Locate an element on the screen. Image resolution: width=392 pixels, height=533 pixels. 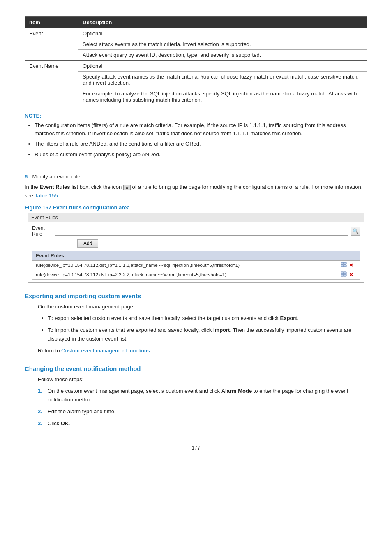
event-rule-label: Event Rule is located at coordinates (44, 231).